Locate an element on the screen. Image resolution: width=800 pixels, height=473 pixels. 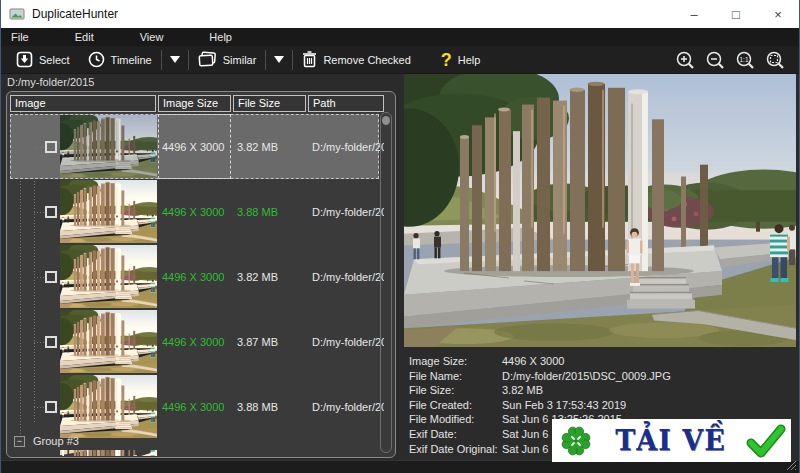
similar-button: Similar is located at coordinates (228, 60).